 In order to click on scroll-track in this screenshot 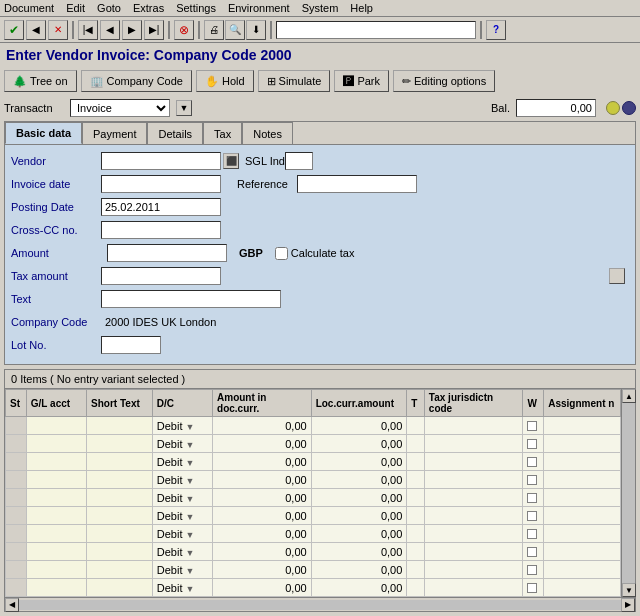, I will do `click(628, 493)`.